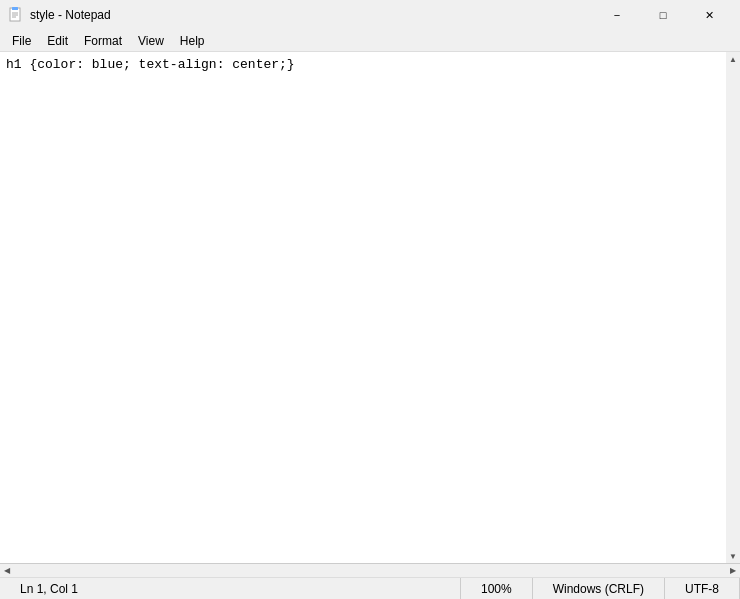 The image size is (740, 599). Describe the element at coordinates (733, 571) in the screenshot. I see `scroll-right-arrow: ▶` at that location.